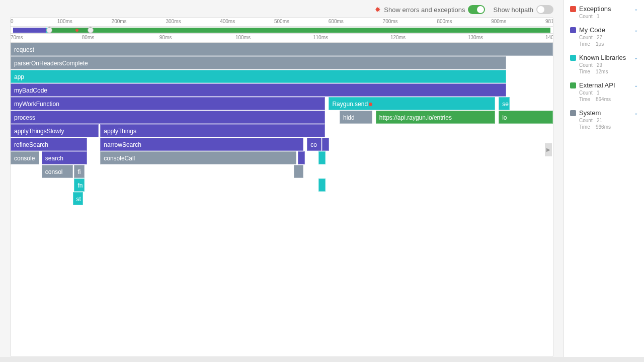 This screenshot has height=362, width=644. What do you see at coordinates (504, 104) in the screenshot?
I see `flame-span: se` at bounding box center [504, 104].